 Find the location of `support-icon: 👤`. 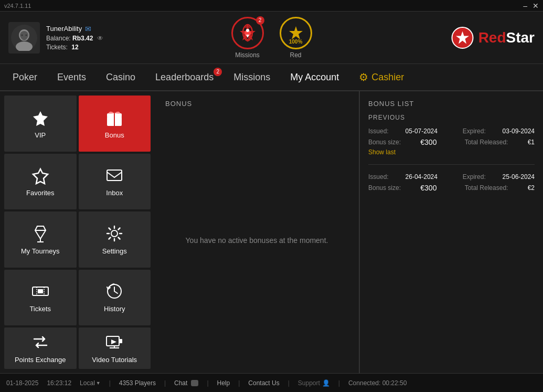

support-icon: 👤 is located at coordinates (326, 383).